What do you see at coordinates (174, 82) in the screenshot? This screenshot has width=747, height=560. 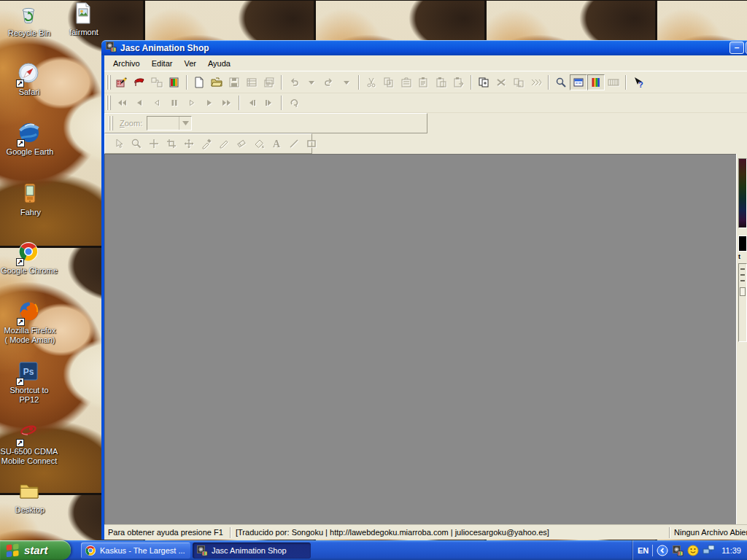 I see `browse-button` at bounding box center [174, 82].